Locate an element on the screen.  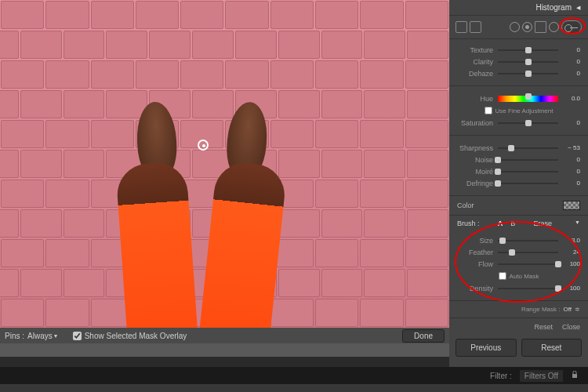
reset-button: Reset is located at coordinates (552, 348).